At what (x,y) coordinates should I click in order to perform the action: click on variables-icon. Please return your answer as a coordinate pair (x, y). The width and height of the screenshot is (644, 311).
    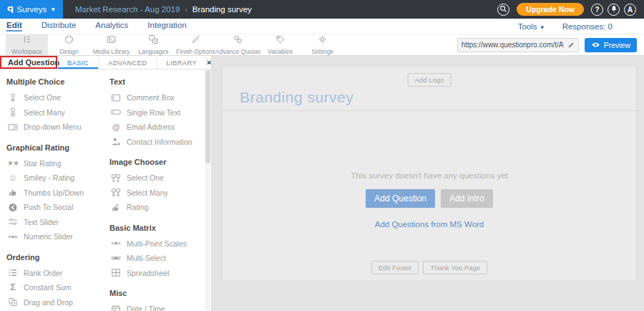
    Looking at the image, I should click on (280, 41).